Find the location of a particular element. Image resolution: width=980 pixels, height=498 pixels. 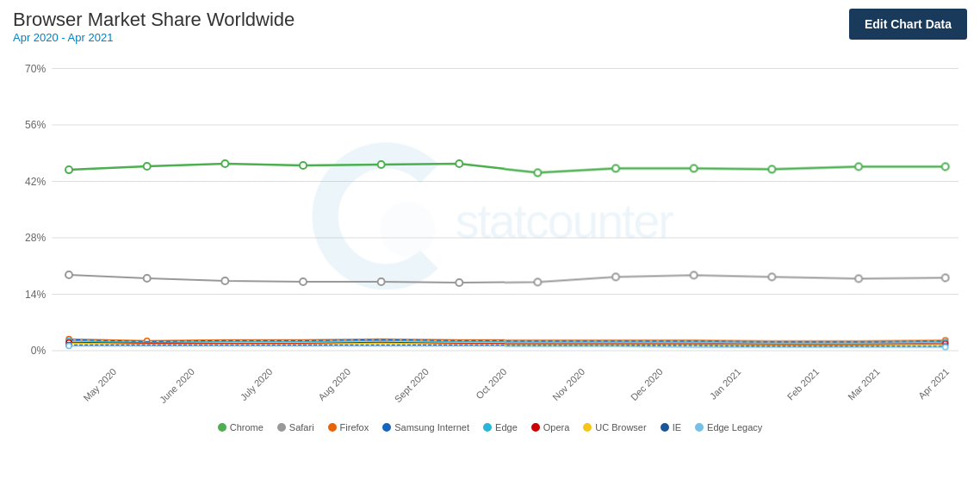

legend-label-ie: IE is located at coordinates (677, 427).